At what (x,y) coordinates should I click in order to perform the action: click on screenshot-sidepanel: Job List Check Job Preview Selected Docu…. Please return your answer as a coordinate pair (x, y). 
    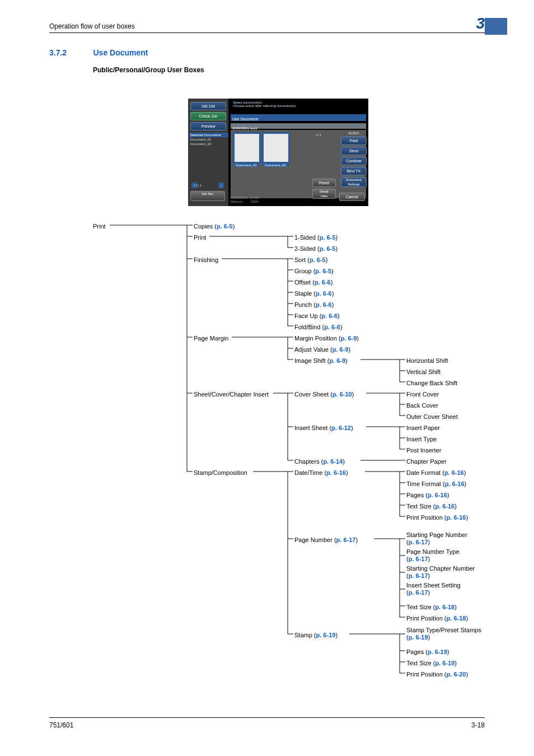
    Looking at the image, I should click on (208, 152).